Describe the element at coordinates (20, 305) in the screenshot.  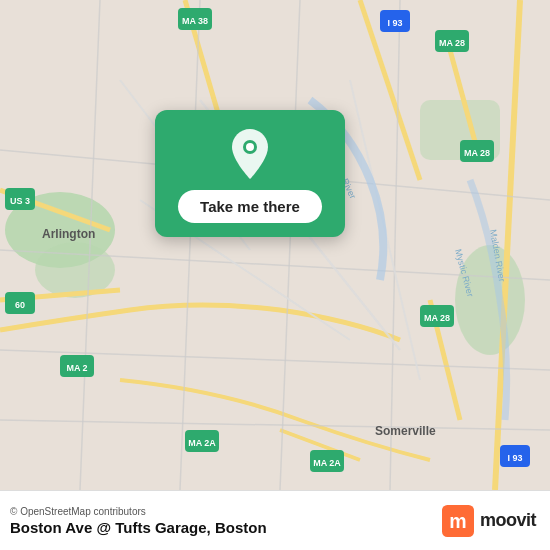
I see `svg-text: 60` at that location.